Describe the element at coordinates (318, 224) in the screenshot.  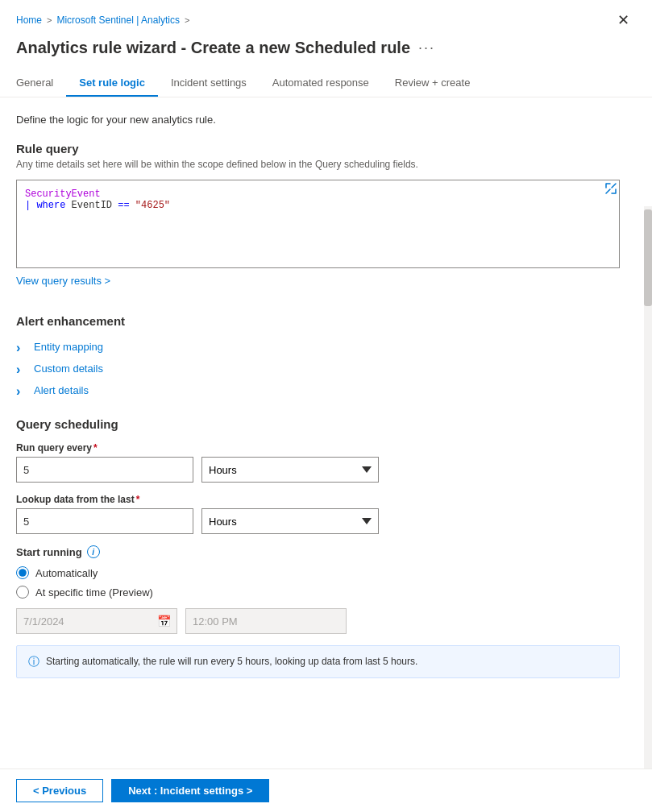
I see `query-box-wrapper: SecurityEvent | where EventID == "4625"` at that location.